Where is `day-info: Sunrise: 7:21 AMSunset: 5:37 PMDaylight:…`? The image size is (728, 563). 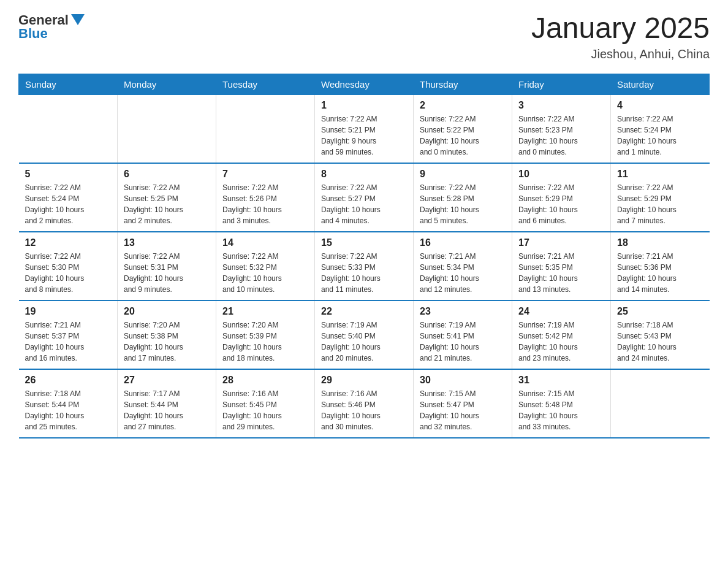 day-info: Sunrise: 7:21 AMSunset: 5:37 PMDaylight:… is located at coordinates (69, 342).